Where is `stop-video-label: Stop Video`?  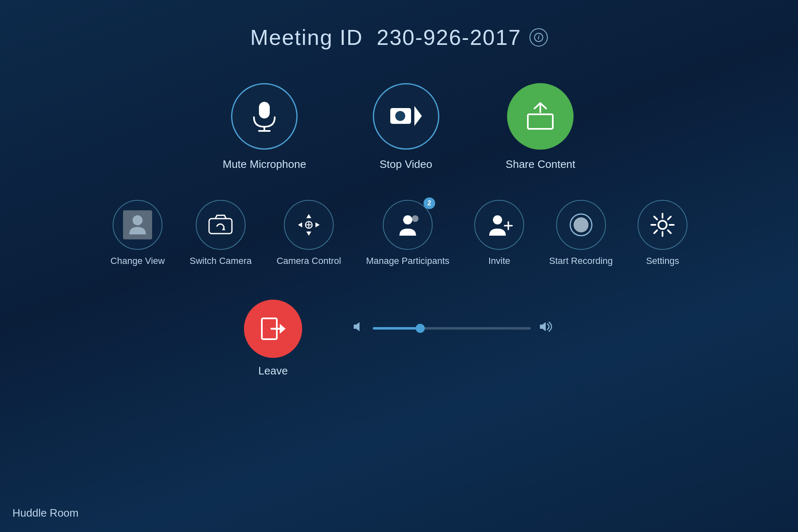
stop-video-label: Stop Video is located at coordinates (406, 165).